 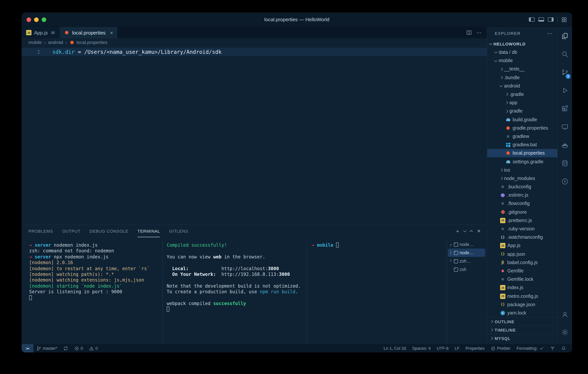 I want to click on breadcrumb-item-mobile: mobile, so click(x=35, y=43).